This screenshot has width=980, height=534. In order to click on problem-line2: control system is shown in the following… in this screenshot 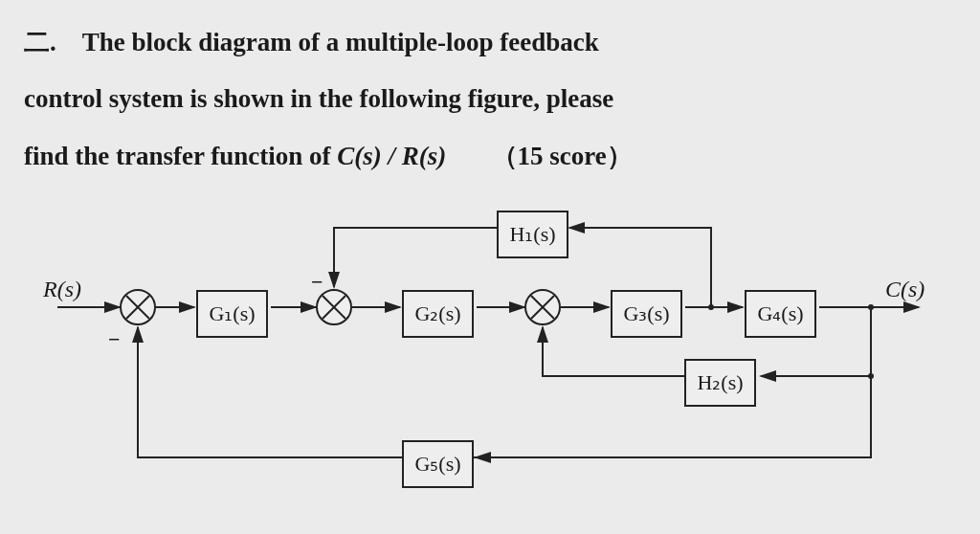, I will do `click(319, 99)`.